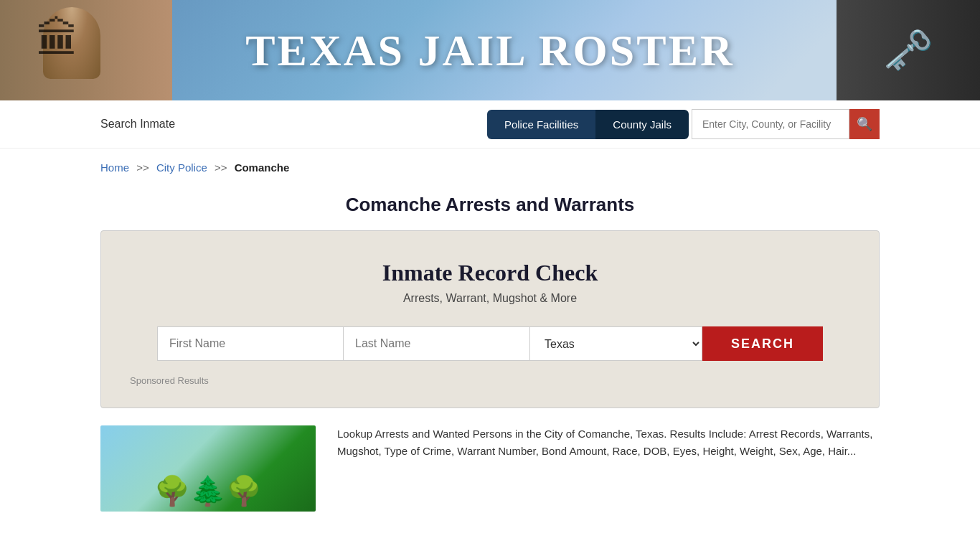  I want to click on search-inmate-label: Search Inmate, so click(294, 124).